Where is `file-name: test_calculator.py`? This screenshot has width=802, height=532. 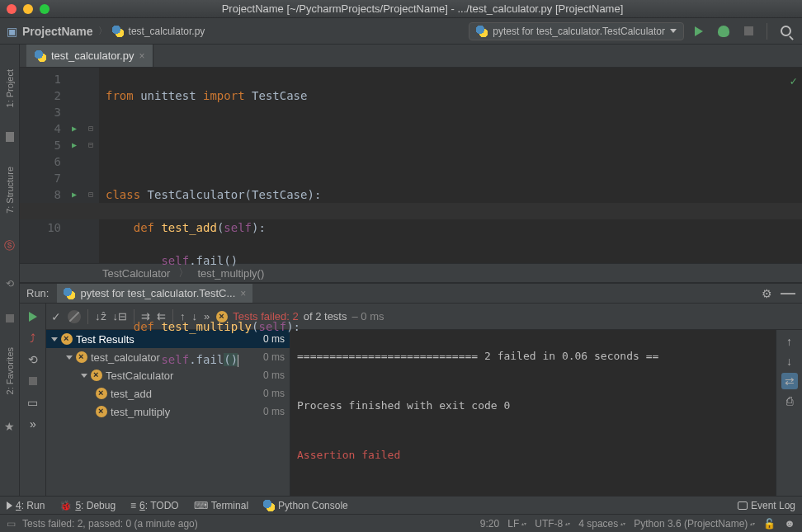
file-name: test_calculator.py is located at coordinates (167, 31).